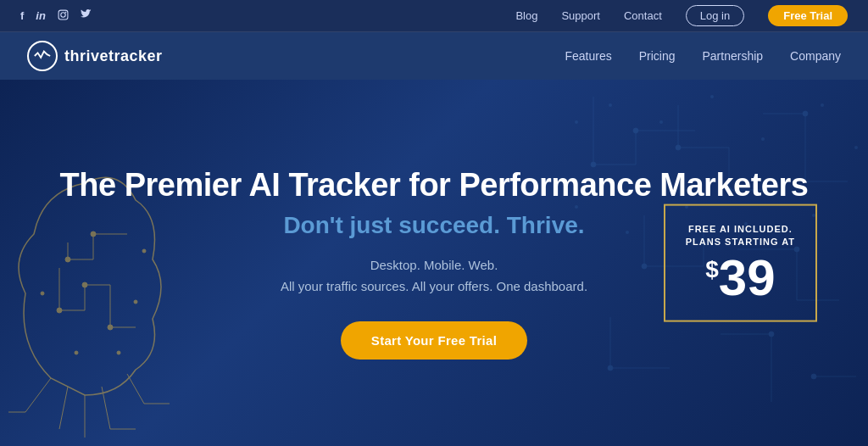 This screenshot has width=868, height=446. I want to click on hero-title: The Premier AI Tracker for Performance M…, so click(434, 186).